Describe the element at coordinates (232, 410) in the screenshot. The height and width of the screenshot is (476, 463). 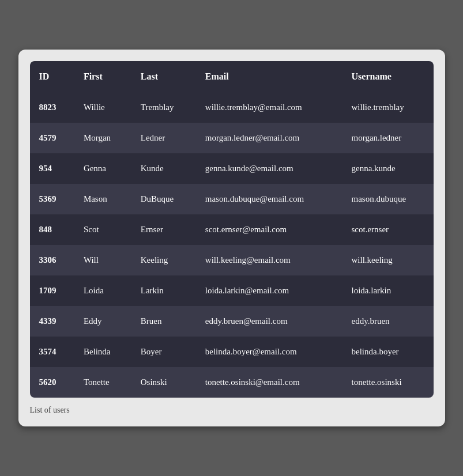
I see `table-caption: List of users` at that location.